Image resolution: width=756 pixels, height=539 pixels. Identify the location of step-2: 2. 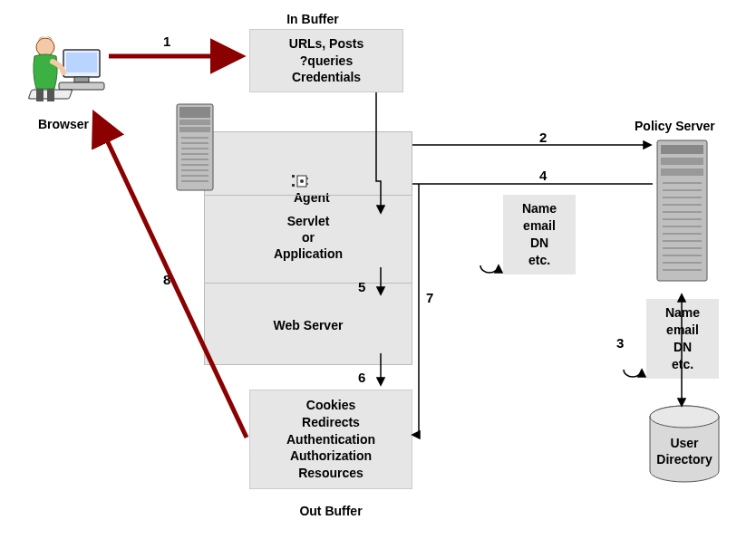
(543, 138).